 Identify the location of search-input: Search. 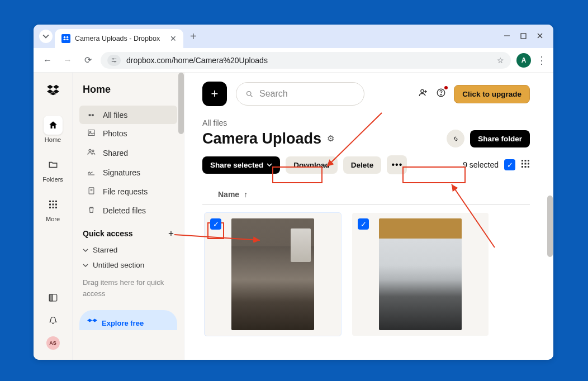
(300, 94).